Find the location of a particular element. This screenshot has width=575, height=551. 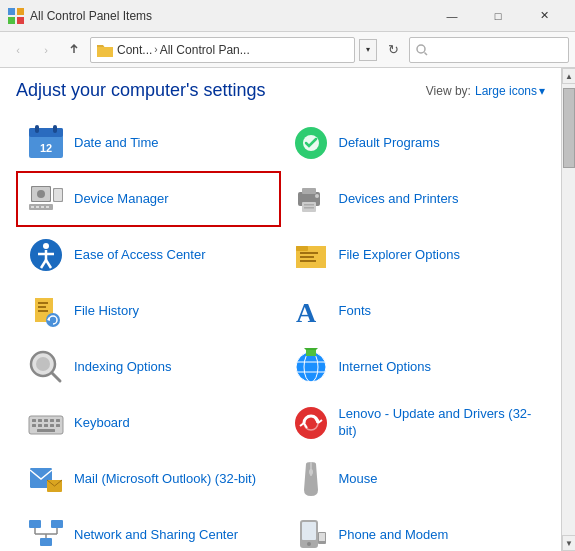

devices-printers-icon is located at coordinates (311, 199).